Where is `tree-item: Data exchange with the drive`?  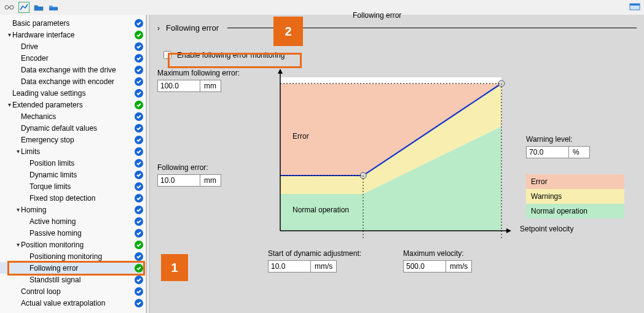 tree-item: Data exchange with the drive is located at coordinates (73, 70).